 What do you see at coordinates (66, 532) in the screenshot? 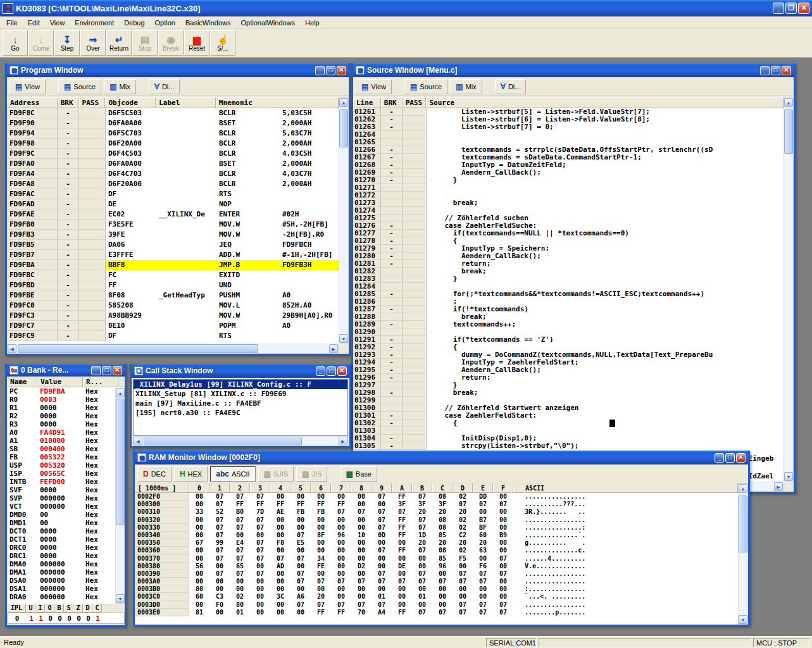
I see `register-row: DCT00000Hex` at bounding box center [66, 532].